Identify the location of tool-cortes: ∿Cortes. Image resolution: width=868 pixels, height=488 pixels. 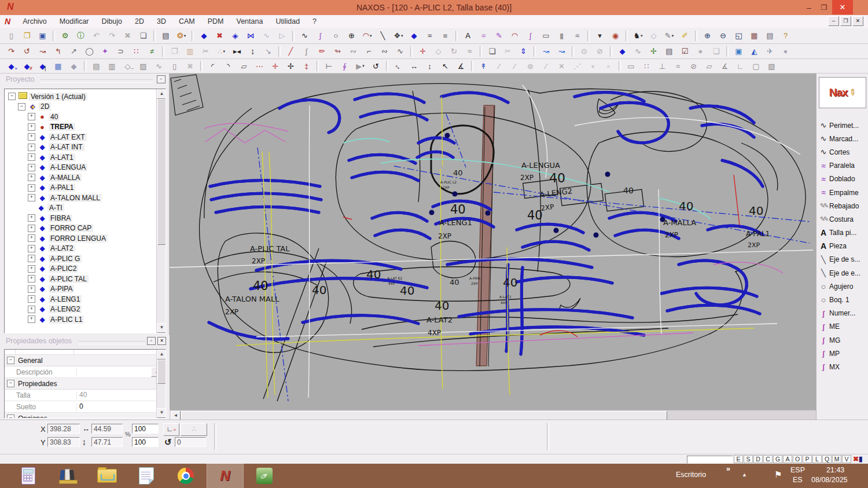
(843, 152).